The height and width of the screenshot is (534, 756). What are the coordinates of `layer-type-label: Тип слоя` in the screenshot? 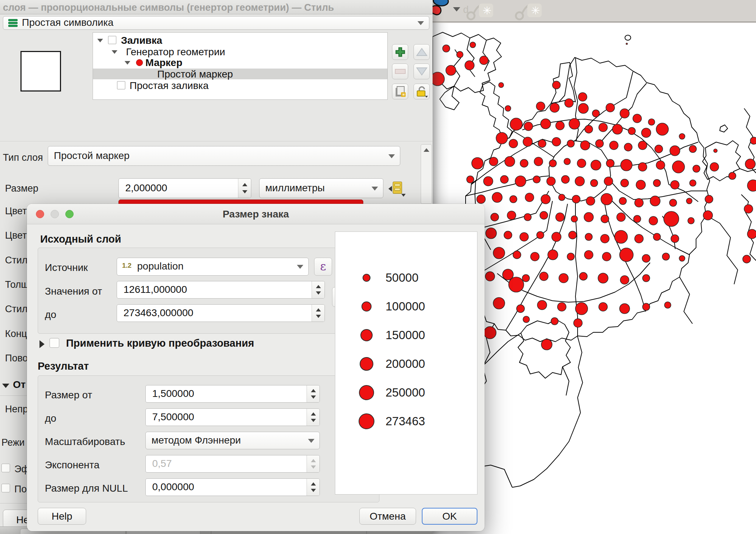 It's located at (23, 158).